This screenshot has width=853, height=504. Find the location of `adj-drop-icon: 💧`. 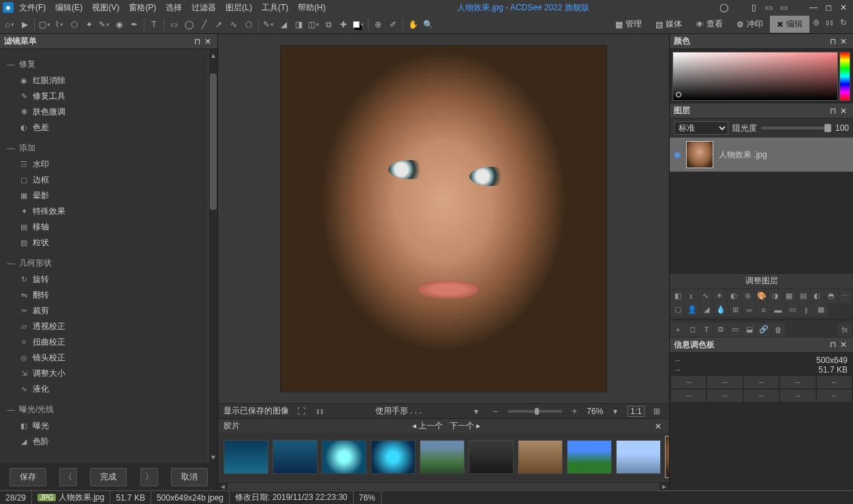

adj-drop-icon: 💧 is located at coordinates (721, 310).